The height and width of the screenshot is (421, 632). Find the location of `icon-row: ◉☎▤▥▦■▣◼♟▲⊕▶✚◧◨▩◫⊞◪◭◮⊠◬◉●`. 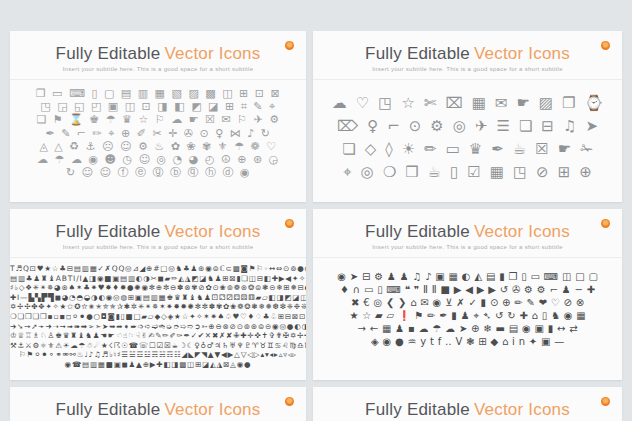

icon-row: ◉☎▤▥▦■▣◼♟▲⊕▶✚◧◨▩◫⊞◪◭◮⊠◬◉● is located at coordinates (158, 365).